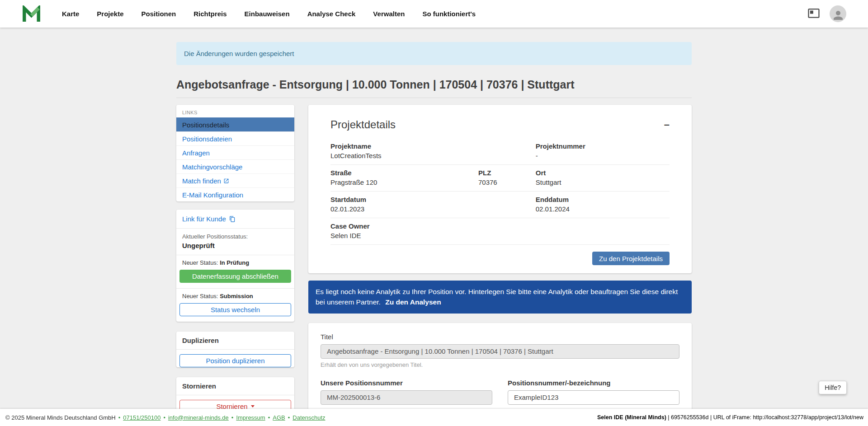 Image resolution: width=868 pixels, height=426 pixels. Describe the element at coordinates (827, 14) in the screenshot. I see `appbar-actions` at that location.